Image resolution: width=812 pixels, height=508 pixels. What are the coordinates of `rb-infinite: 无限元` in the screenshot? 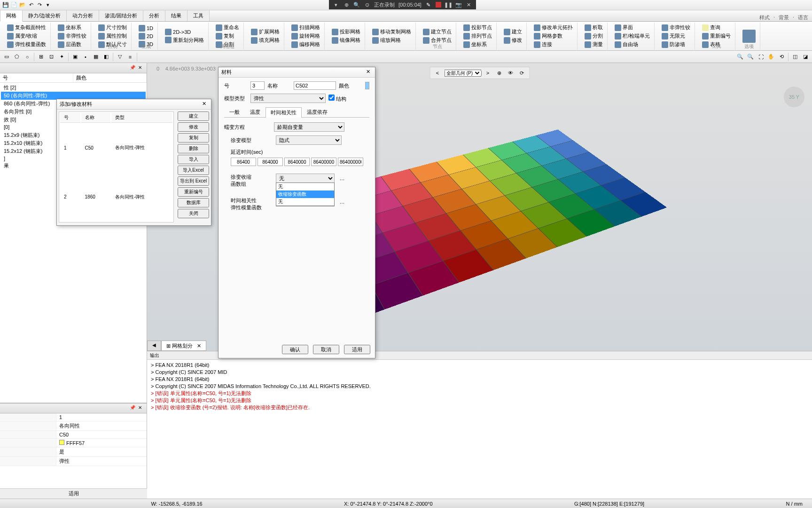 It's located at (676, 36).